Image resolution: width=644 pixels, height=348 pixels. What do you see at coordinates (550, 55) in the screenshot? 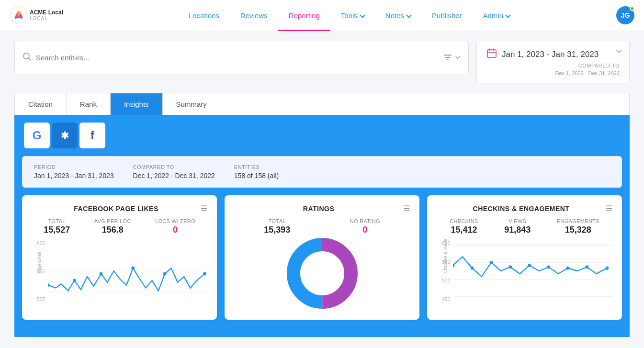
I see `date-range-primary: Jan 1, 2023 - Jan 31, 2023` at bounding box center [550, 55].